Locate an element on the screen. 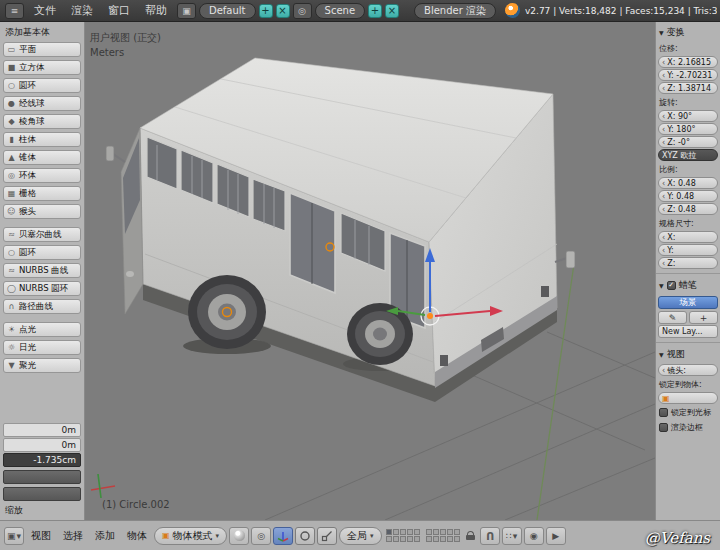  add-cube-button: ■立方体 is located at coordinates (42, 68).